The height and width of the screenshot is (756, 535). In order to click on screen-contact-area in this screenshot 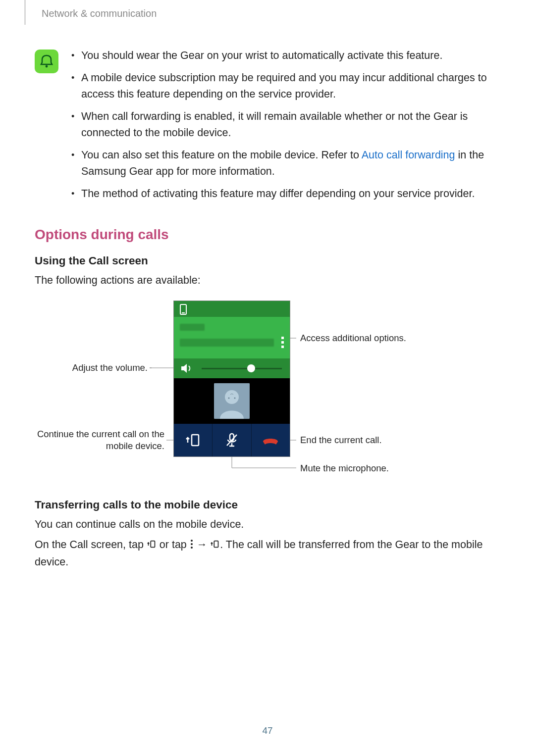, I will do `click(232, 401)`.